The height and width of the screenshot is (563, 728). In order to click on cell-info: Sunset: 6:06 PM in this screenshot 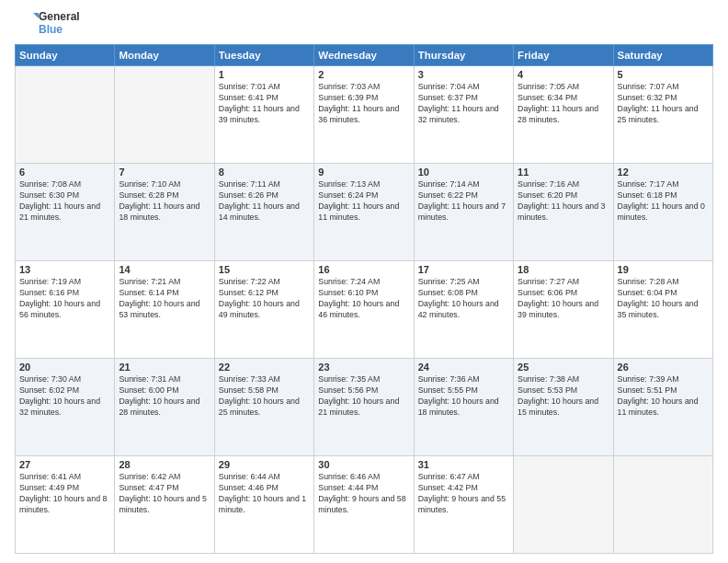, I will do `click(563, 293)`.